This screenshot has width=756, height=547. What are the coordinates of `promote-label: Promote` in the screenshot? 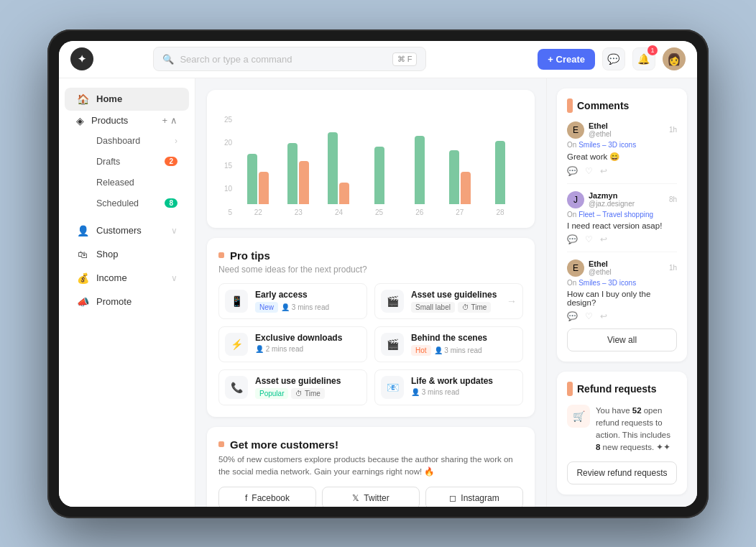 It's located at (114, 302).